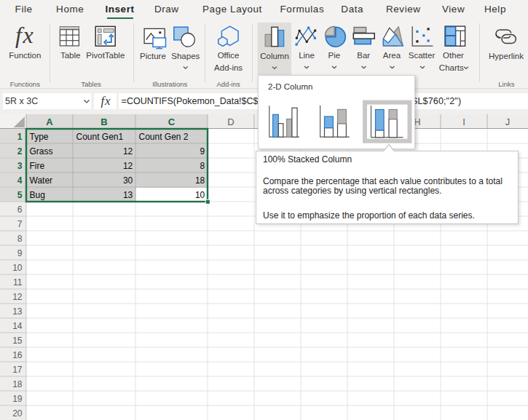 The image size is (528, 420). Describe the element at coordinates (20, 137) in the screenshot. I see `svg-text: 1` at that location.